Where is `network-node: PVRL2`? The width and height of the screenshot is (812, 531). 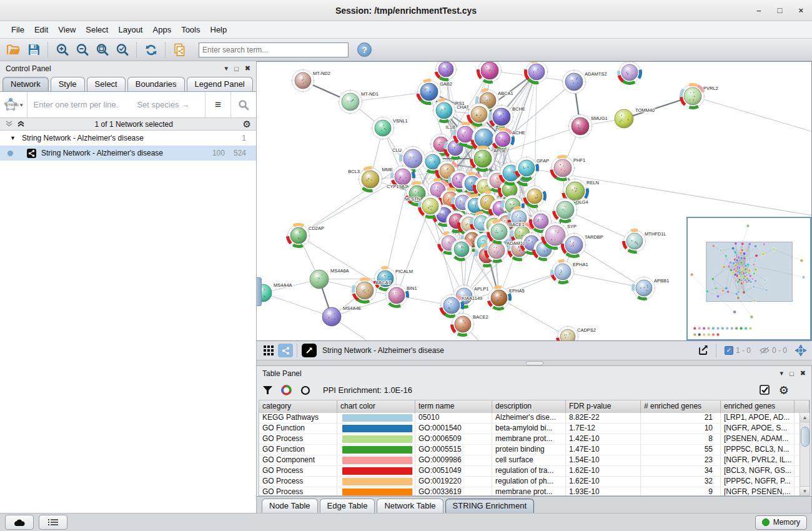 network-node: PVRL2 is located at coordinates (700, 96).